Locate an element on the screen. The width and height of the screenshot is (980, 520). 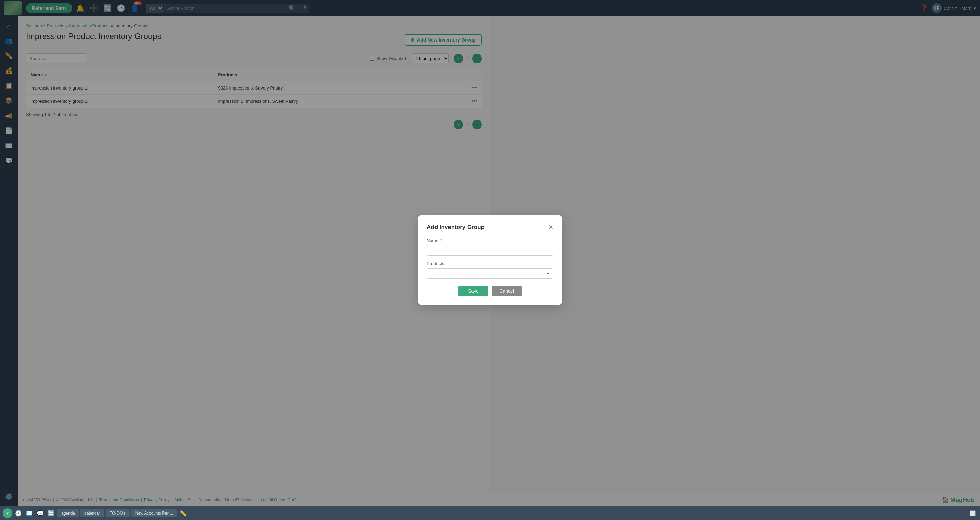
modal-header: Add Inventory Group ✕ is located at coordinates (458, 227).